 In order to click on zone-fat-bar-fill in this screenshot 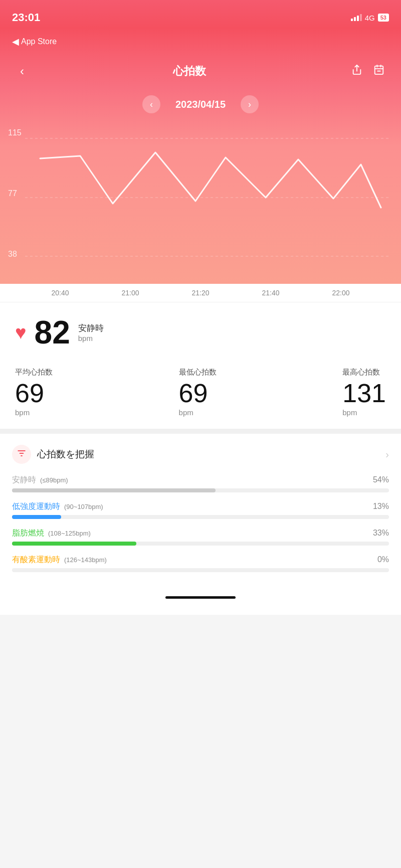, I will do `click(74, 544)`.